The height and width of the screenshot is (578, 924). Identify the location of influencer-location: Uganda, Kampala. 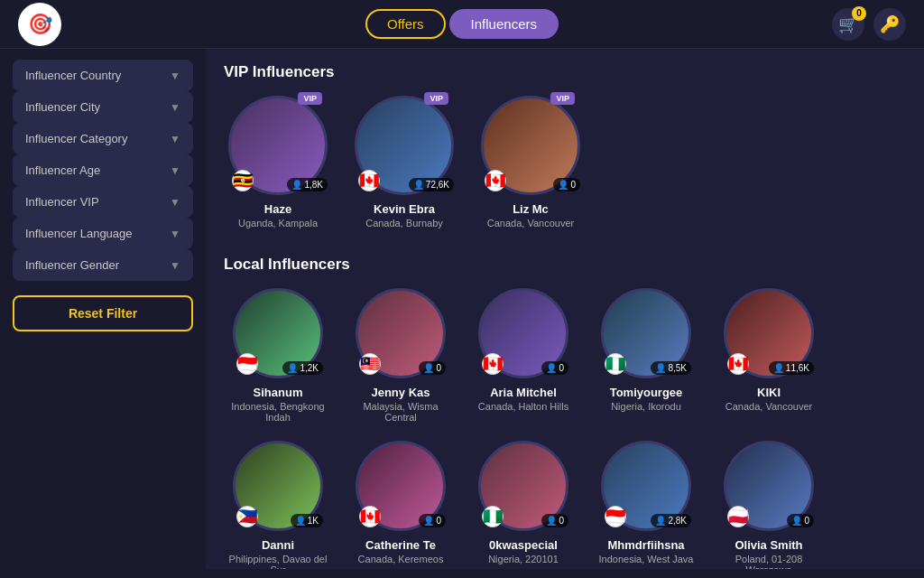
(278, 223).